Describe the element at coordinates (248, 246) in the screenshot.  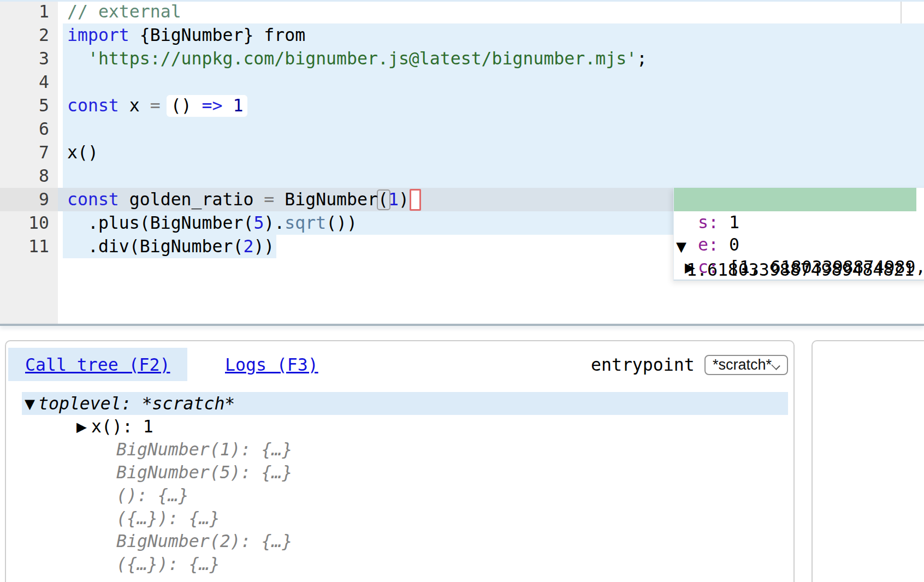
I see `code-token: 2` at that location.